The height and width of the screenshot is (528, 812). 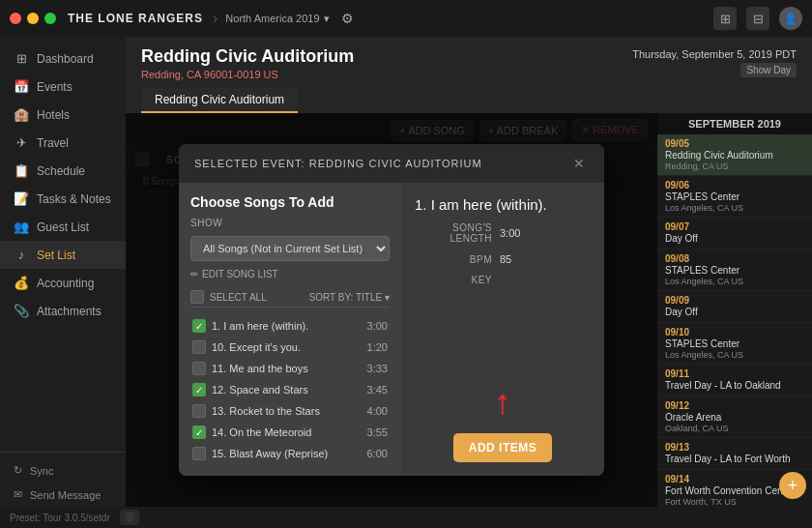 I want to click on song-name: 15. Blast Away (Reprise), so click(x=286, y=454).